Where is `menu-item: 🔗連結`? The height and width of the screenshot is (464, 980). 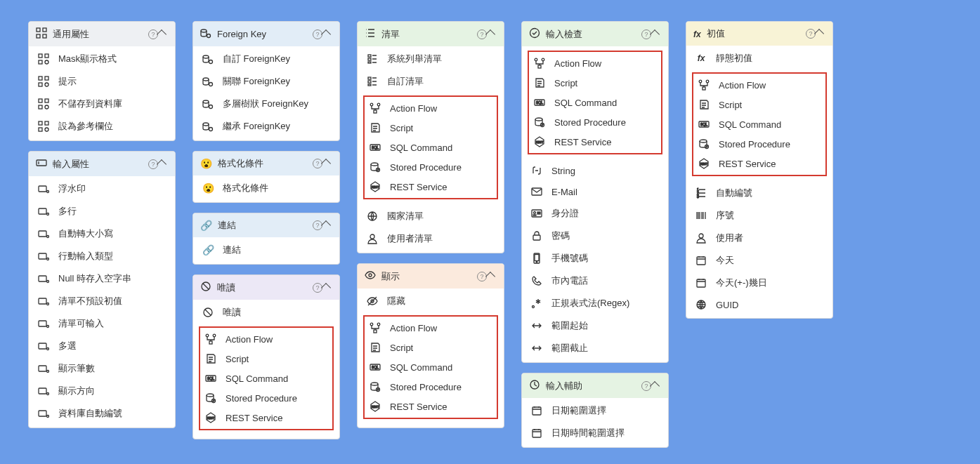 menu-item: 🔗連結 is located at coordinates (266, 250).